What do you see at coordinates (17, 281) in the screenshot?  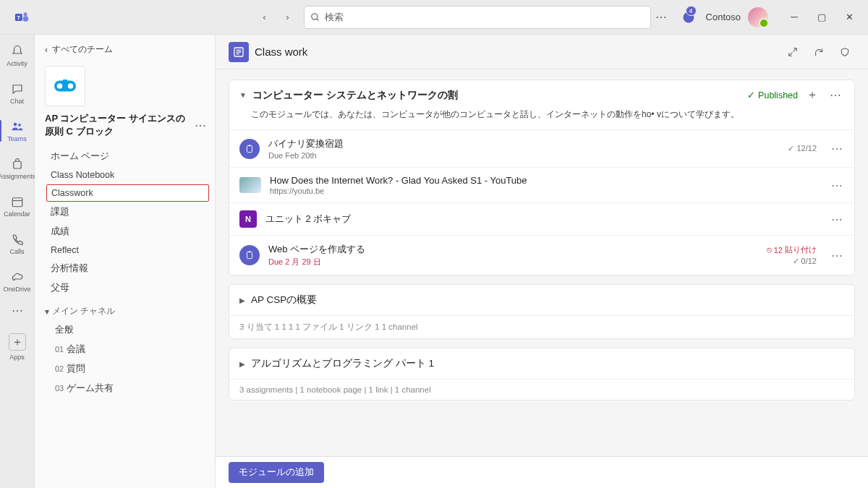 I see `rail-onedrive: OneDrive` at bounding box center [17, 281].